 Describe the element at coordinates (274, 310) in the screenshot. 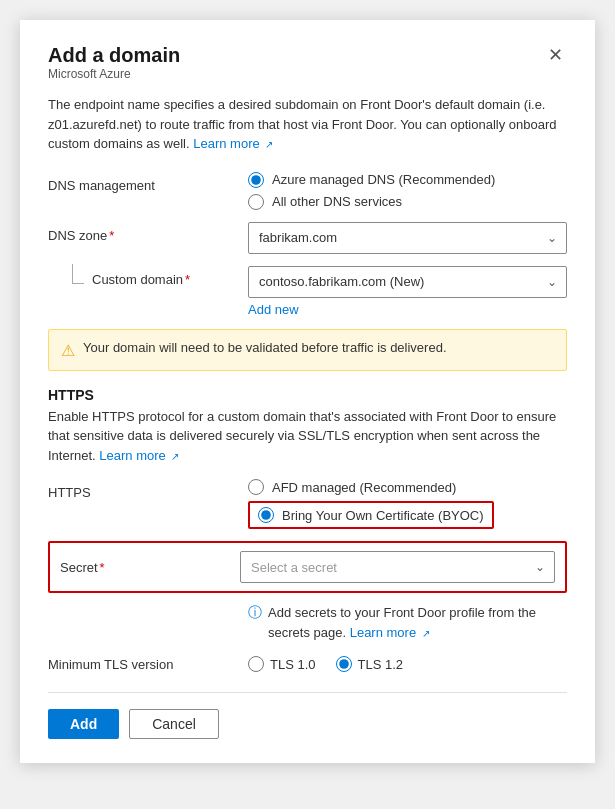

I see `add-new-link: Add new` at that location.